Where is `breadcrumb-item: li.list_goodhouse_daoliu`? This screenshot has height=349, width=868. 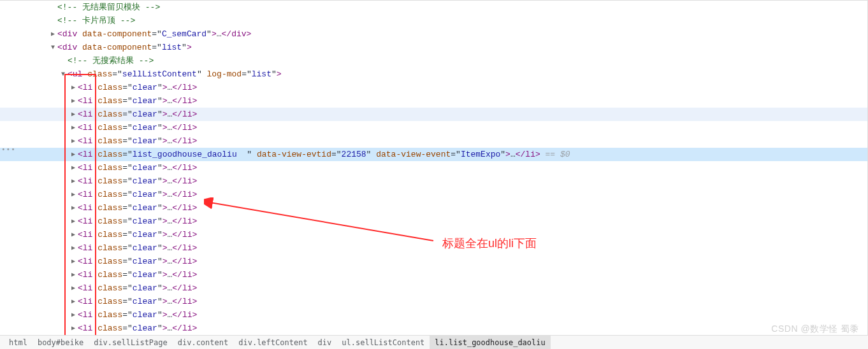
breadcrumb-item: li.list_goodhouse_daoliu is located at coordinates (489, 343).